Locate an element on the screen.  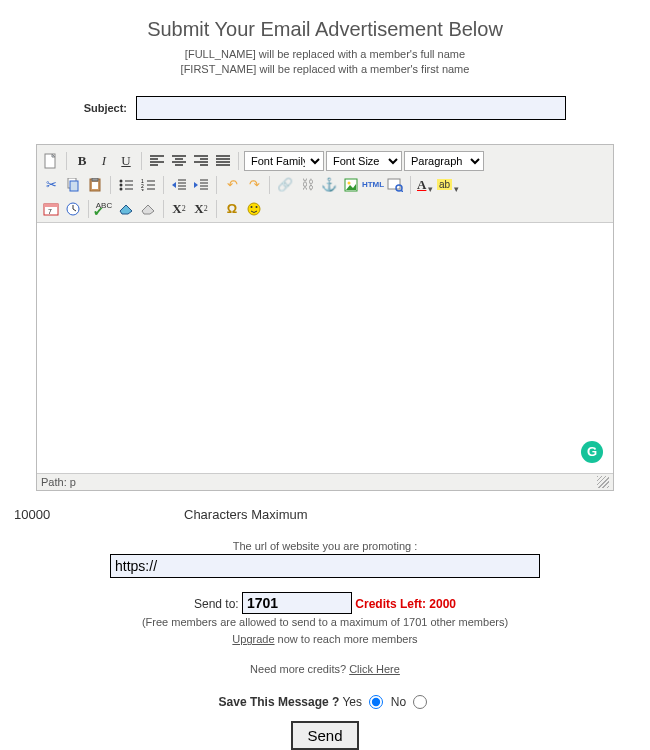
char-count: 10000 is located at coordinates (99, 514).